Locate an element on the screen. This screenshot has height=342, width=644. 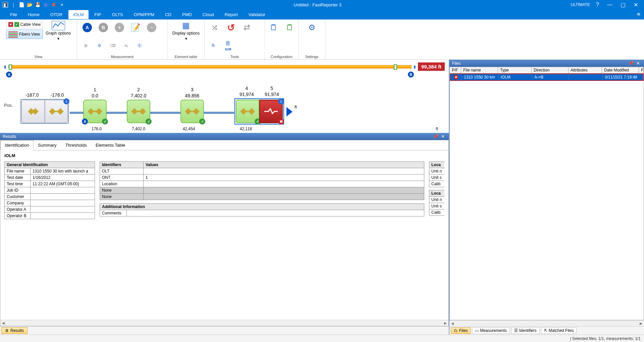
tab-iolm: iOLM is located at coordinates (78, 15).